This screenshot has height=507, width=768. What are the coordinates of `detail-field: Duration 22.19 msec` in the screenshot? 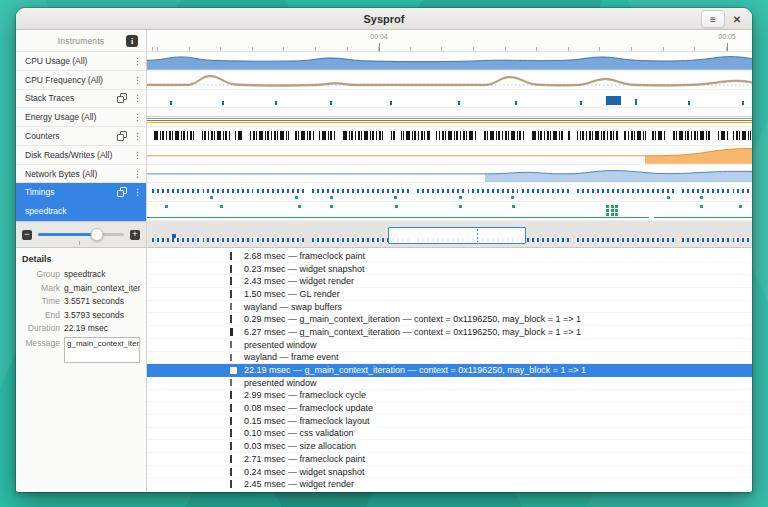 It's located at (81, 328).